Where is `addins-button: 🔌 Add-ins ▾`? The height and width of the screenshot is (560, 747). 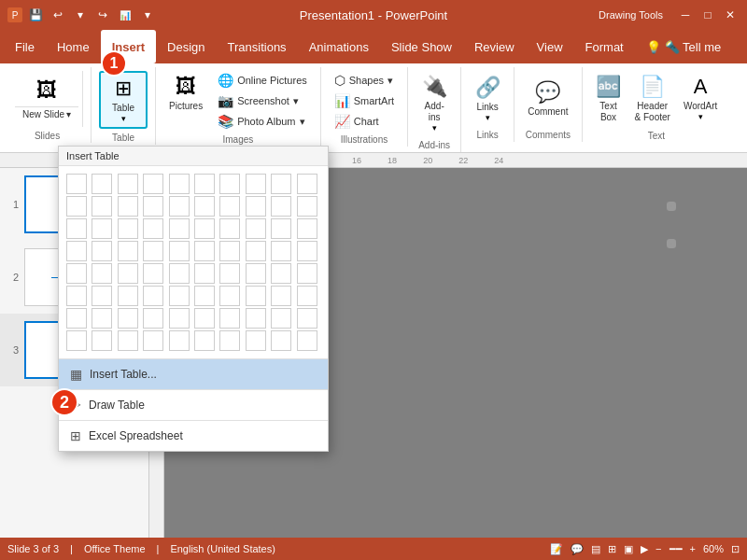 addins-button: 🔌 Add-ins ▾ is located at coordinates (434, 104).